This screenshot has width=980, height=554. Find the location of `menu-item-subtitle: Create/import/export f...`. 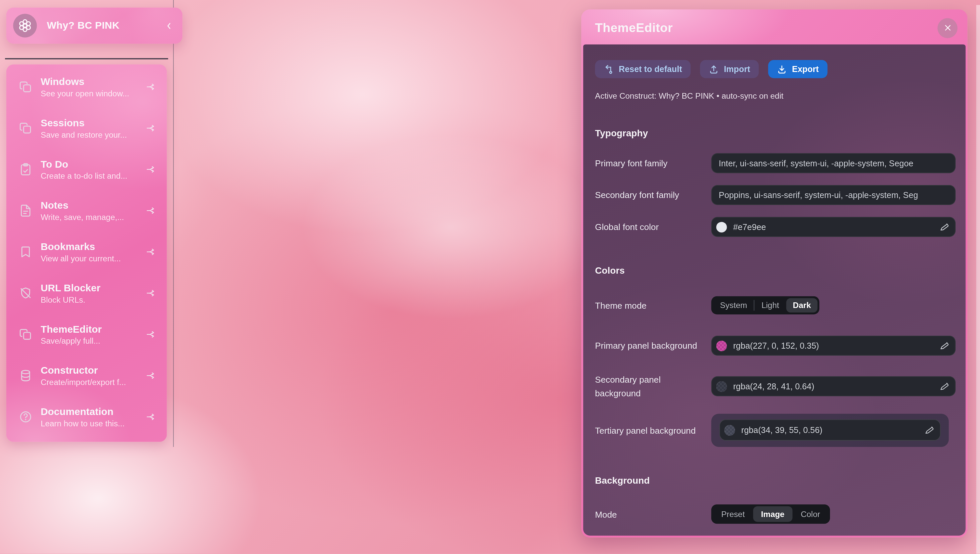

menu-item-subtitle: Create/import/export f... is located at coordinates (83, 382).